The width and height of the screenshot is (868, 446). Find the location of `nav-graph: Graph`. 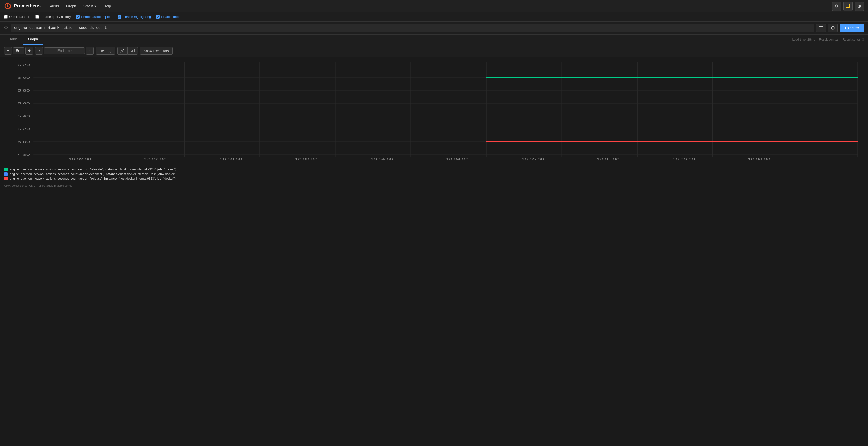

nav-graph: Graph is located at coordinates (71, 6).